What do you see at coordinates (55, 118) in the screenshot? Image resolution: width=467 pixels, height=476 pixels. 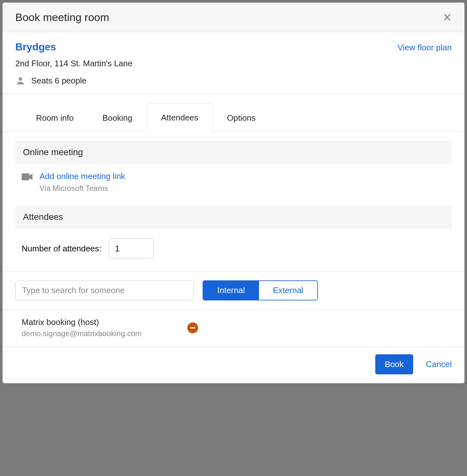 I see `tab-room-info: Room info` at bounding box center [55, 118].